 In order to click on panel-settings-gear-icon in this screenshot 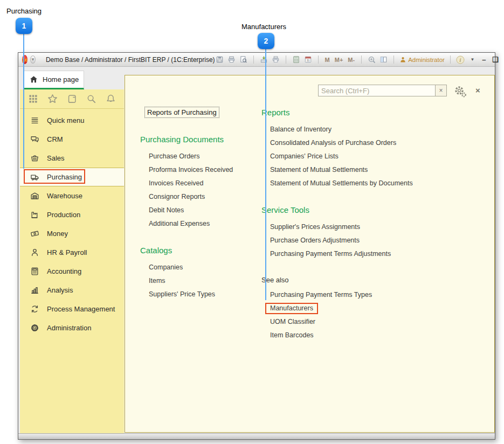, I will do `click(460, 92)`.